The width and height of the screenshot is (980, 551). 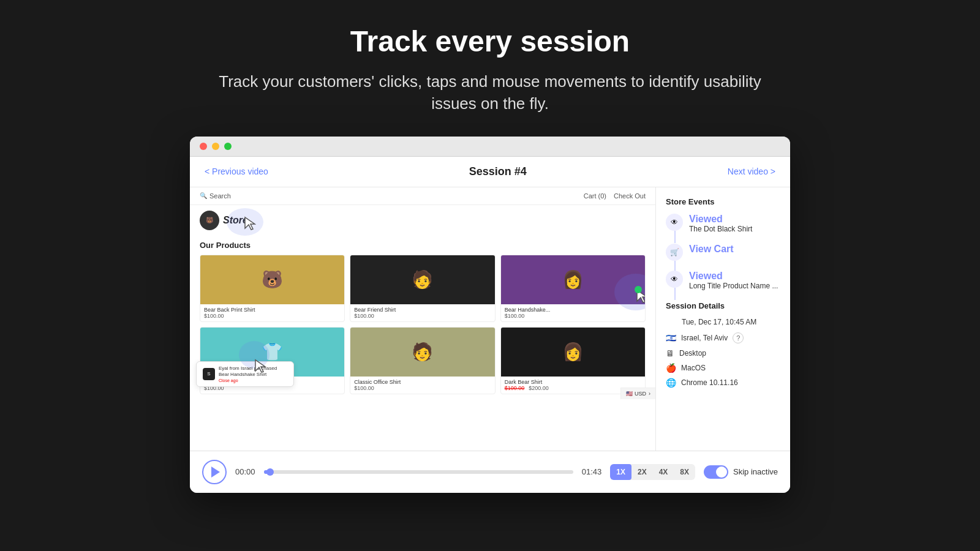 I want to click on product-name-5: Classic Office Shirt, so click(x=423, y=382).